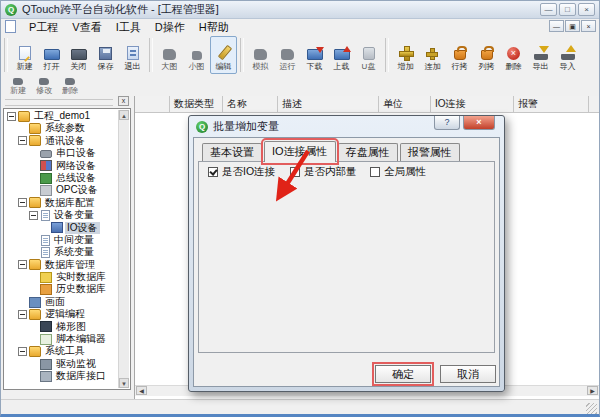 This screenshot has height=417, width=600. I want to click on tree-item: 脚本编辑器, so click(62, 339).